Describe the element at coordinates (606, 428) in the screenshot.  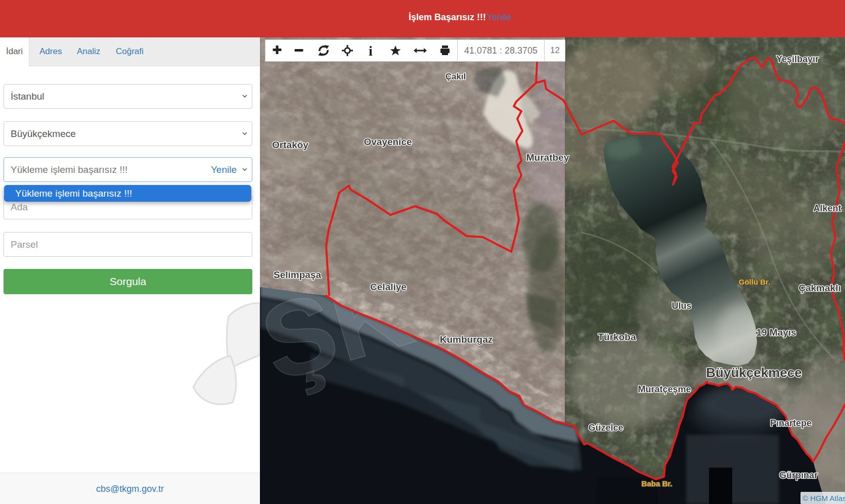
I see `svg-text: Güzelce` at that location.